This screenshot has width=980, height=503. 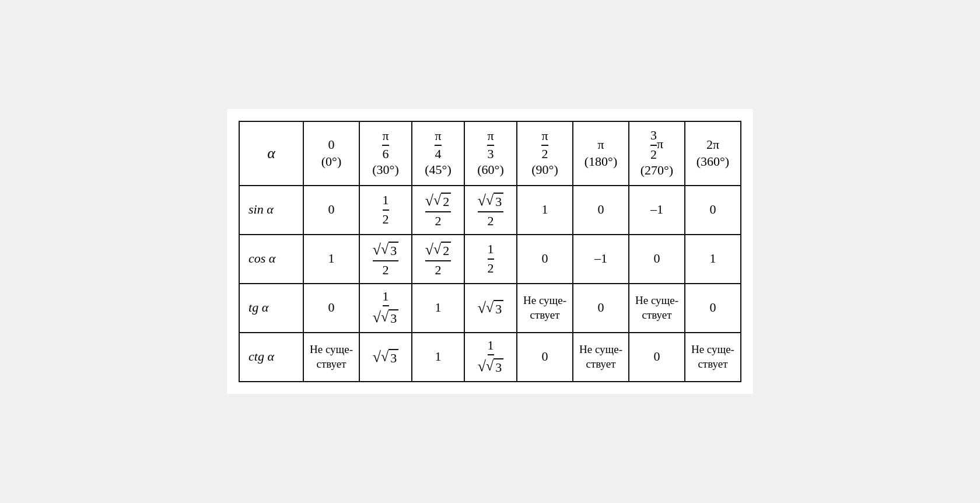 What do you see at coordinates (491, 308) in the screenshot?
I see `tg-60: √3` at bounding box center [491, 308].